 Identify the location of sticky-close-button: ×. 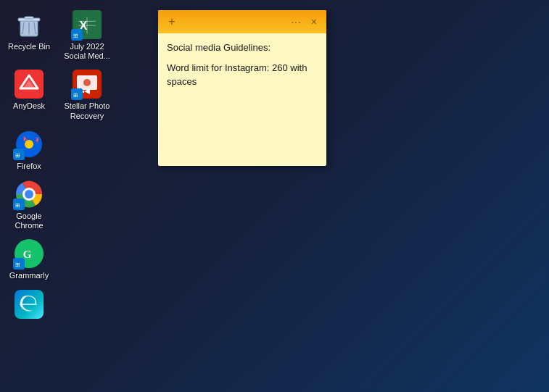
(314, 22).